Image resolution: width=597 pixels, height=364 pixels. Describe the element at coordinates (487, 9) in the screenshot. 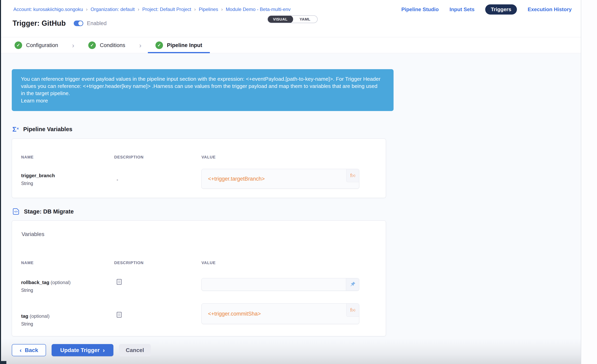

I see `pipeline-top-nav: Pipeline Studio Input Sets Triggers Exec…` at that location.